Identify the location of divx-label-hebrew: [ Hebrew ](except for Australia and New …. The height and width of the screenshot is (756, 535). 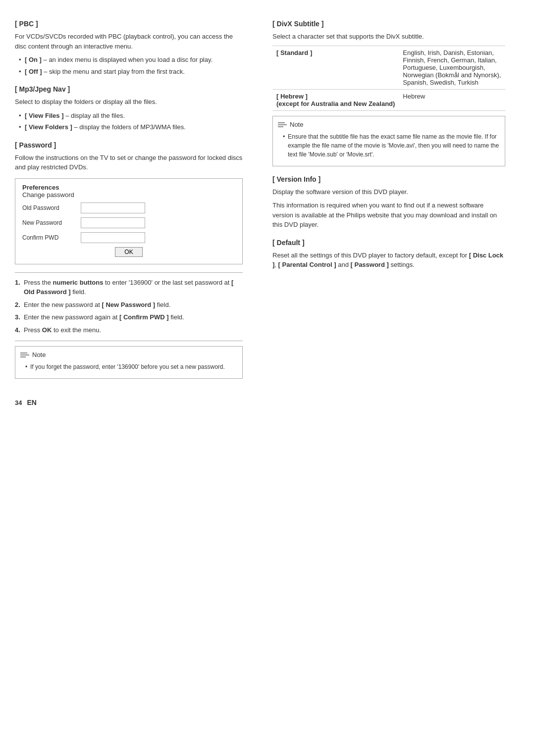
(336, 100).